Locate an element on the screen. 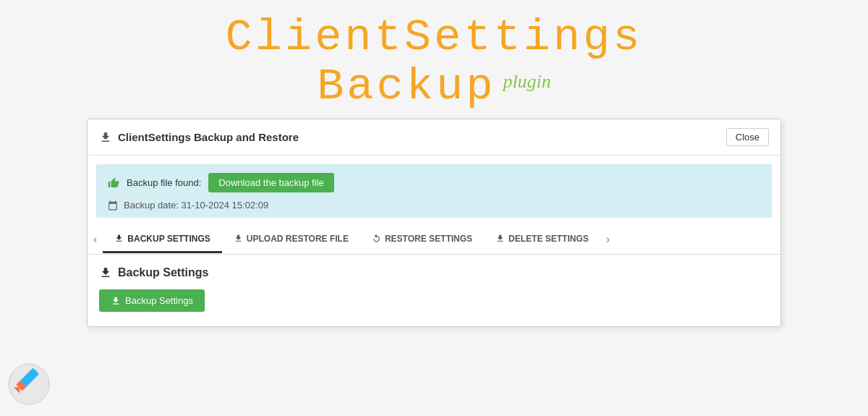 Image resolution: width=868 pixels, height=416 pixels. calendar-icon is located at coordinates (113, 205).